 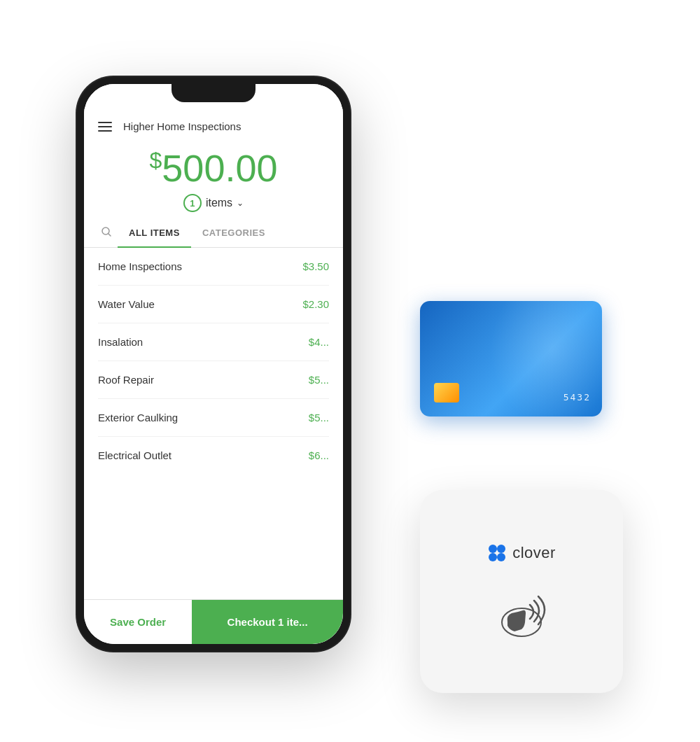 What do you see at coordinates (182, 126) in the screenshot?
I see `app-title: Higher Home Inspections` at bounding box center [182, 126].